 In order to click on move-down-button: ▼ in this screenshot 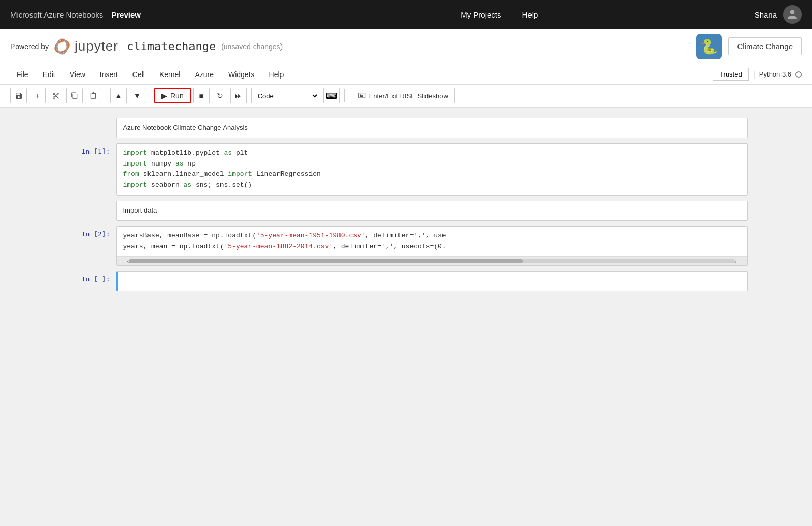, I will do `click(137, 96)`.